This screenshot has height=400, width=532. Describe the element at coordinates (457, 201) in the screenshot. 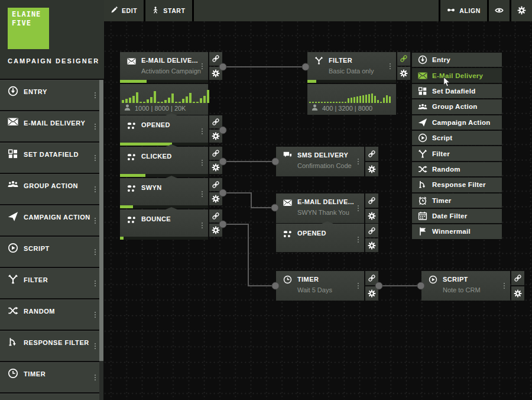

I see `menu-item-timer: Timer` at that location.